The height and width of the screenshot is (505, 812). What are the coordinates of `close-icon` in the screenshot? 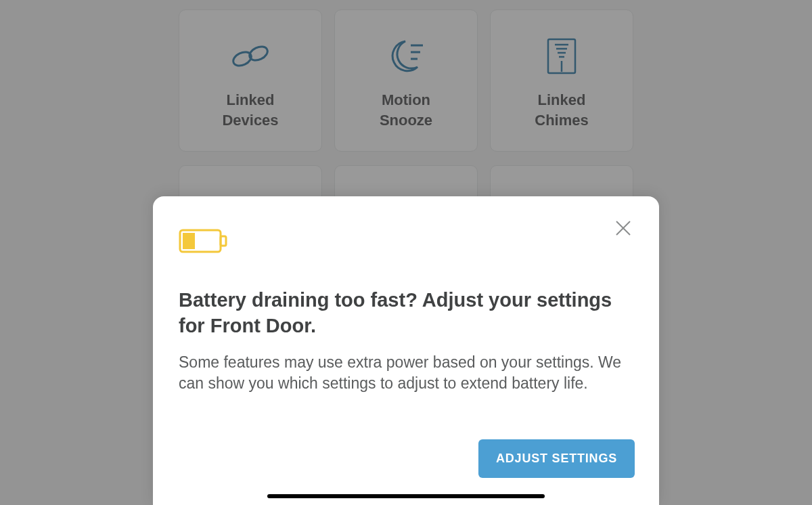 It's located at (623, 228).